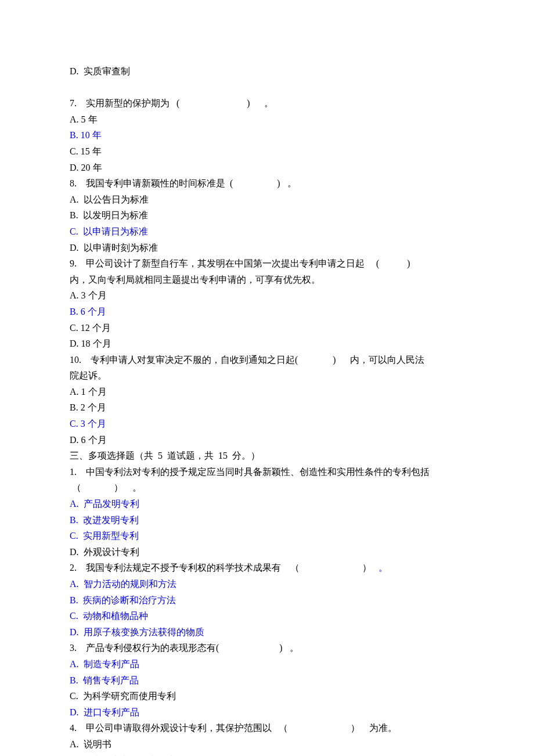 This screenshot has height=756, width=534. Describe the element at coordinates (267, 88) in the screenshot. I see `text-line` at that location.